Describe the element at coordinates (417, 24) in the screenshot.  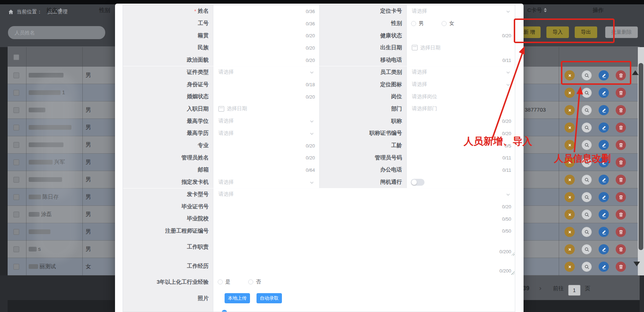
I see `radio-option: 男` at that location.